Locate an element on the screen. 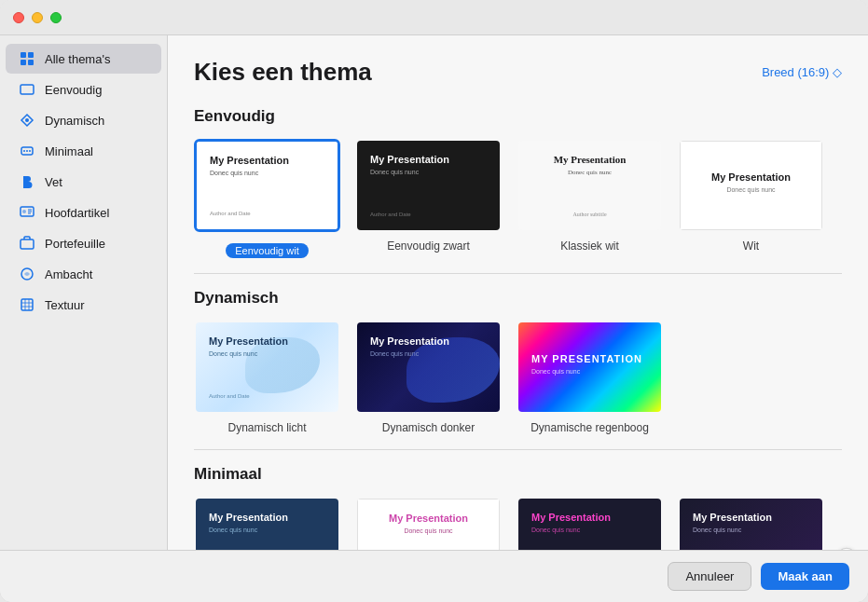 The height and width of the screenshot is (602, 868). theme-thumbnail-lichte-kleur: My Presentation Donec quis nunc Author a… is located at coordinates (429, 524).